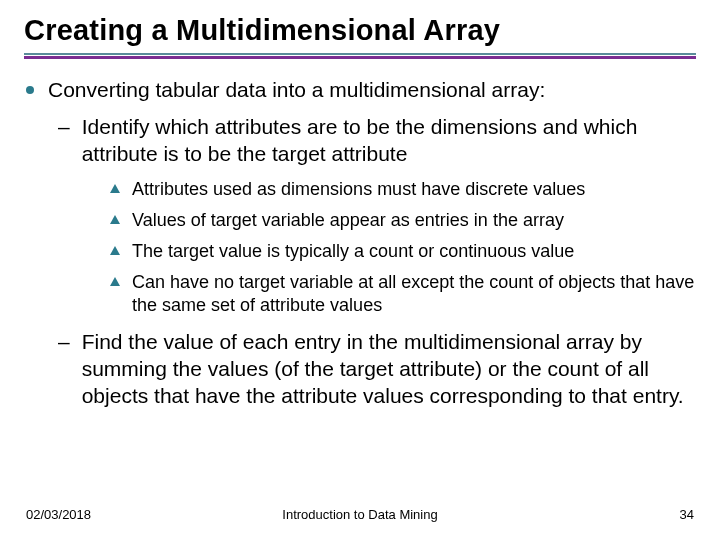  I want to click on list-item: Values of target variable appear as entr…, so click(403, 220).